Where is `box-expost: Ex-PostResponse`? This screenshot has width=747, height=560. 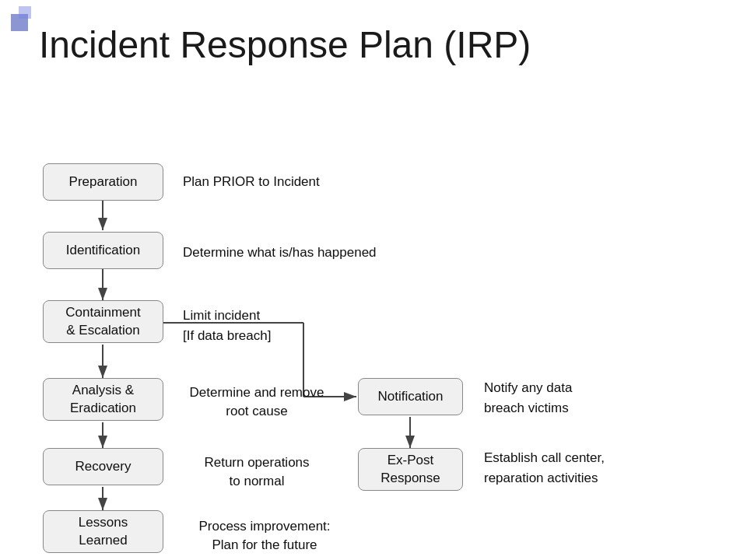 box-expost: Ex-PostResponse is located at coordinates (411, 470).